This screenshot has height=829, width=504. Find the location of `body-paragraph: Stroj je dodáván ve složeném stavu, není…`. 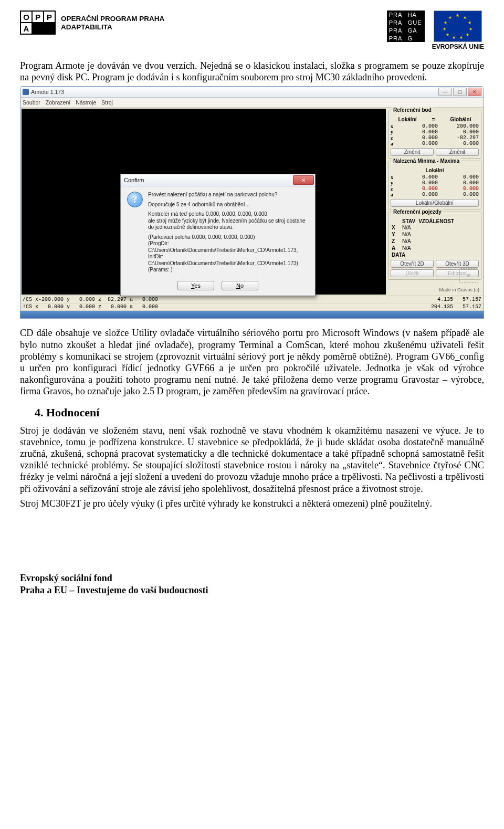

body-paragraph: Stroj je dodáván ve složeném stavu, není… is located at coordinates (252, 460).